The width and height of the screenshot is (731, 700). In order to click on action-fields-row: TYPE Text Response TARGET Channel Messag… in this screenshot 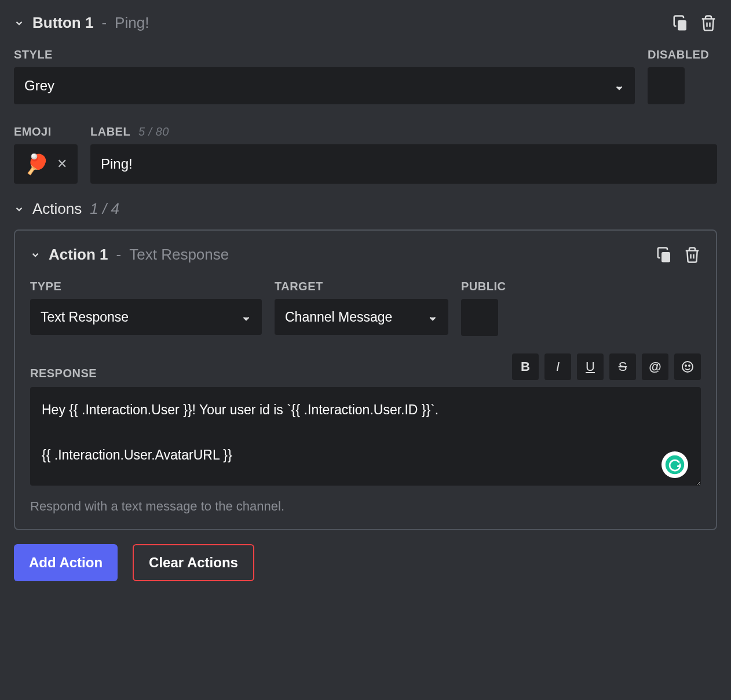, I will do `click(366, 308)`.